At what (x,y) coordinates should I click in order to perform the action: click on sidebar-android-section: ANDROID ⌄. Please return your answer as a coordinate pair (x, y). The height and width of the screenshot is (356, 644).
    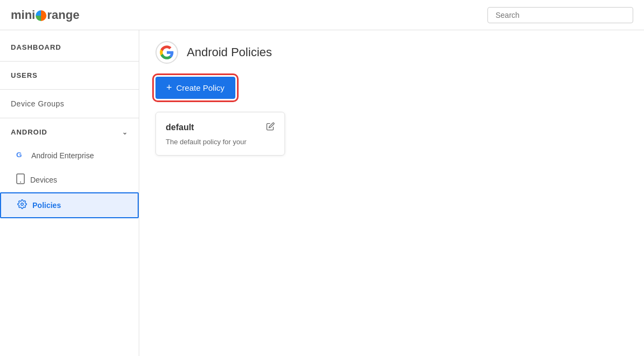
    Looking at the image, I should click on (69, 132).